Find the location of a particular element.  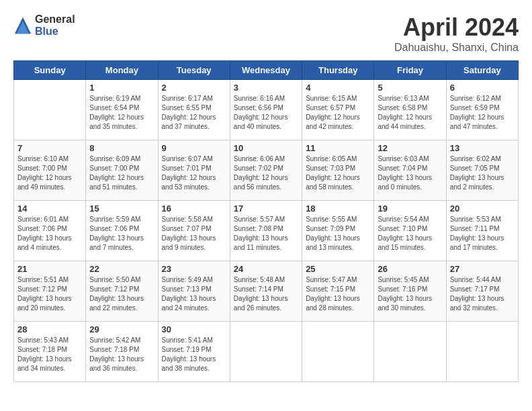

day-number: 2 is located at coordinates (194, 87).